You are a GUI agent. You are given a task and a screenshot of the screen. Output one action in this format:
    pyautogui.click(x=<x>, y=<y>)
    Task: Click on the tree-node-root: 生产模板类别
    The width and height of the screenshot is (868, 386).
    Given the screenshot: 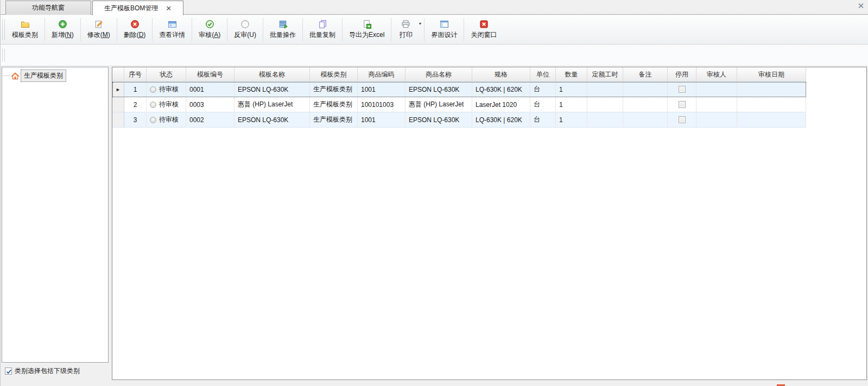 What is the action you would take?
    pyautogui.click(x=55, y=76)
    